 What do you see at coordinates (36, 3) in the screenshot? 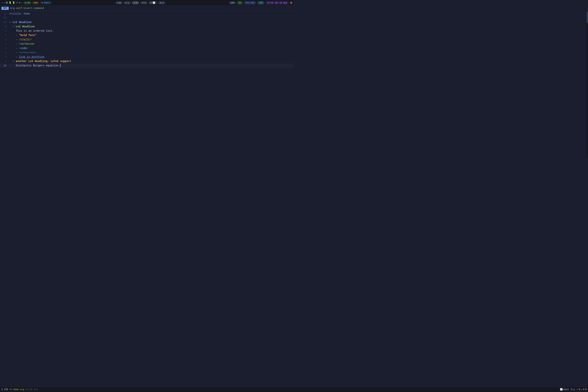
I see `cpu-percent: 20%` at bounding box center [36, 3].